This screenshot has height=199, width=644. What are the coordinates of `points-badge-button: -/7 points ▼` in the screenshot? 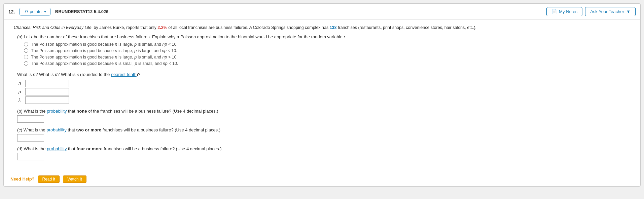 It's located at (35, 11).